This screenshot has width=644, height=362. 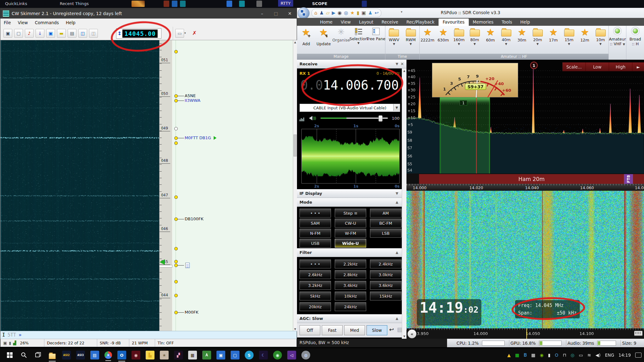 I want to click on start-button, so click(x=10, y=355).